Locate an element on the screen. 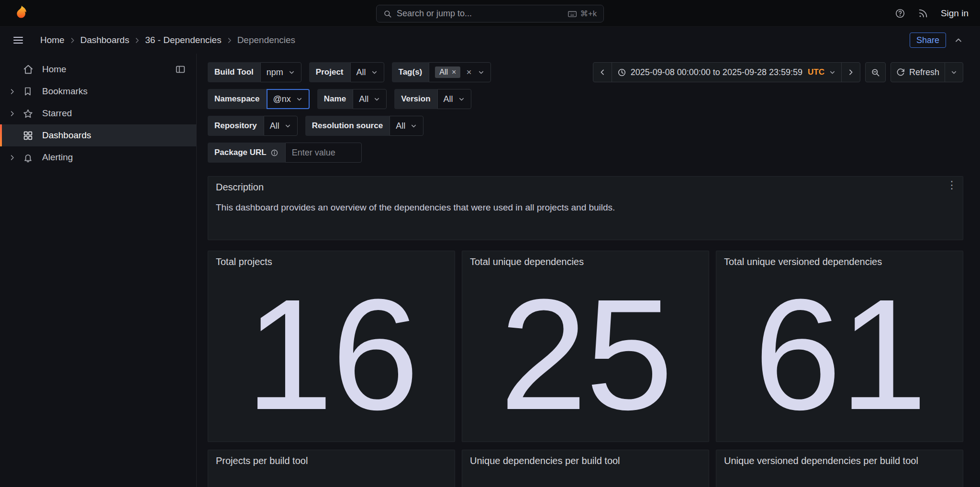 This screenshot has width=980, height=487. description-panel: Description ⋮ This dashboard provides an… is located at coordinates (586, 208).